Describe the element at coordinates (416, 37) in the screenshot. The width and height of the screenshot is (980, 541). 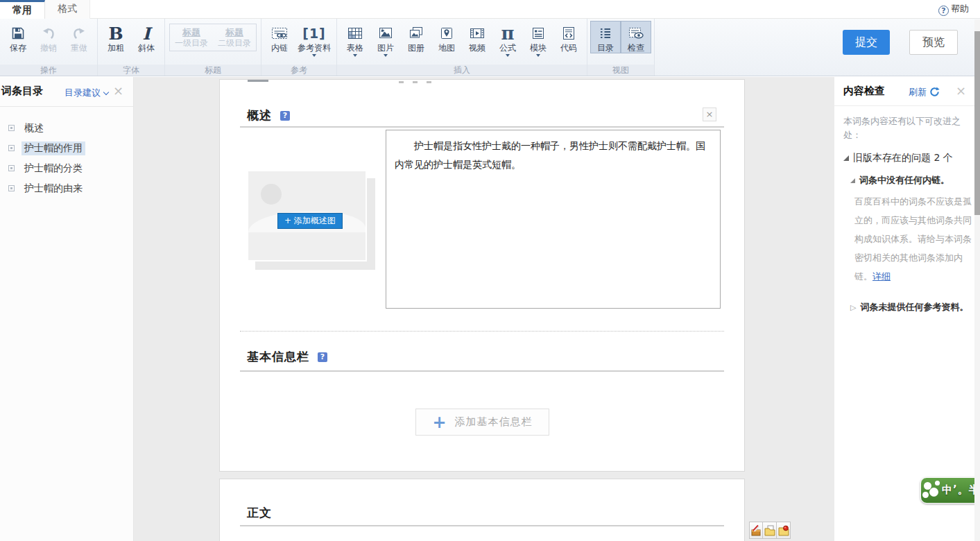
I see `insert-album-button: 图册` at that location.